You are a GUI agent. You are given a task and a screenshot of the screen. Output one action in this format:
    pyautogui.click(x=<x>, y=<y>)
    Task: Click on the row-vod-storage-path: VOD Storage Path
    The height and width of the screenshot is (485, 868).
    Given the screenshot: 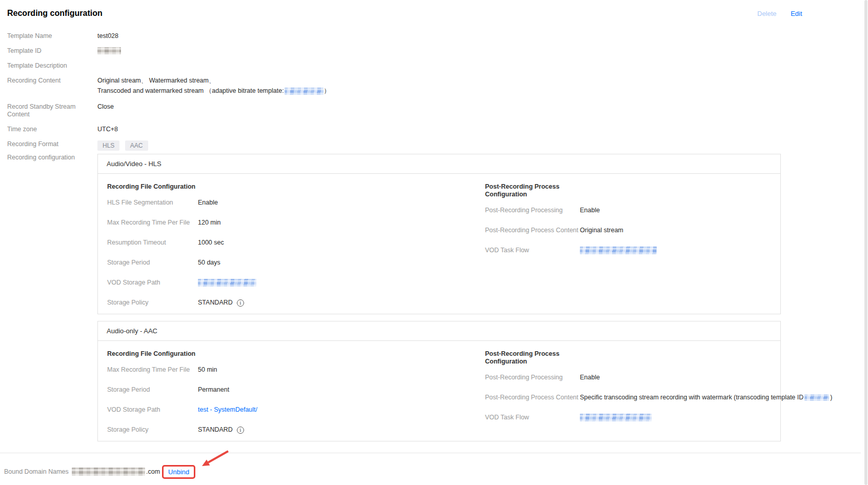 What is the action you would take?
    pyautogui.click(x=296, y=283)
    